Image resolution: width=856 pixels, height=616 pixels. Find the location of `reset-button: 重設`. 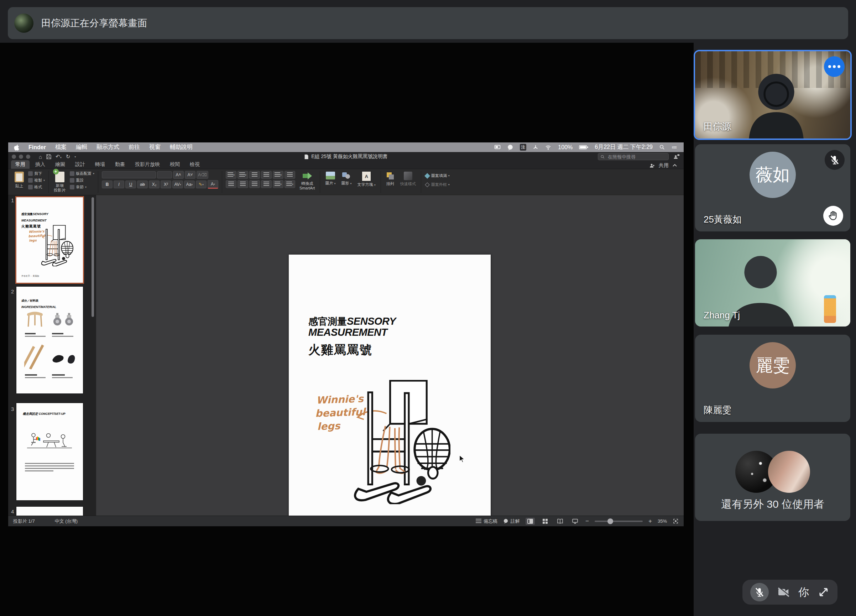

reset-button: 重設 is located at coordinates (82, 180).